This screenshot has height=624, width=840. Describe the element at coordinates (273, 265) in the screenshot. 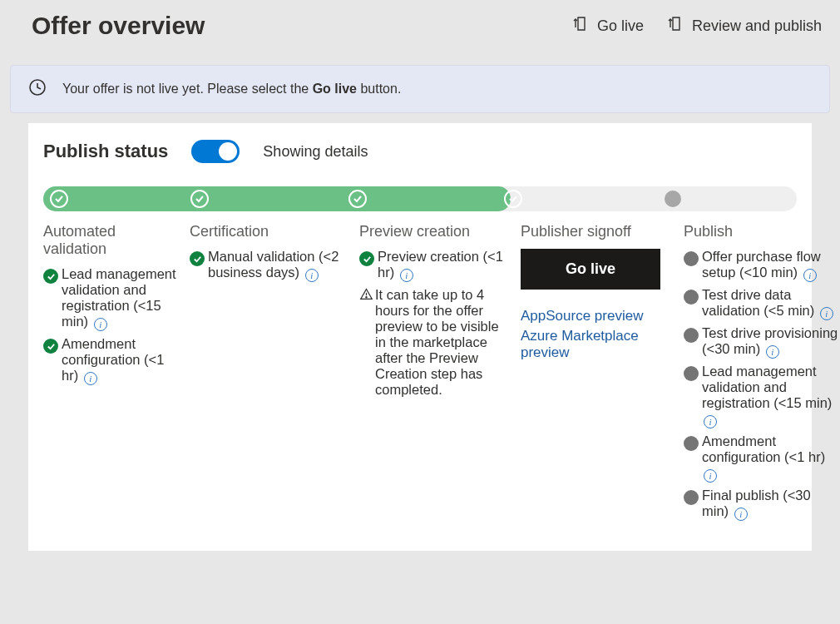

I see `step-label: Manual validation (<2 business days)` at that location.